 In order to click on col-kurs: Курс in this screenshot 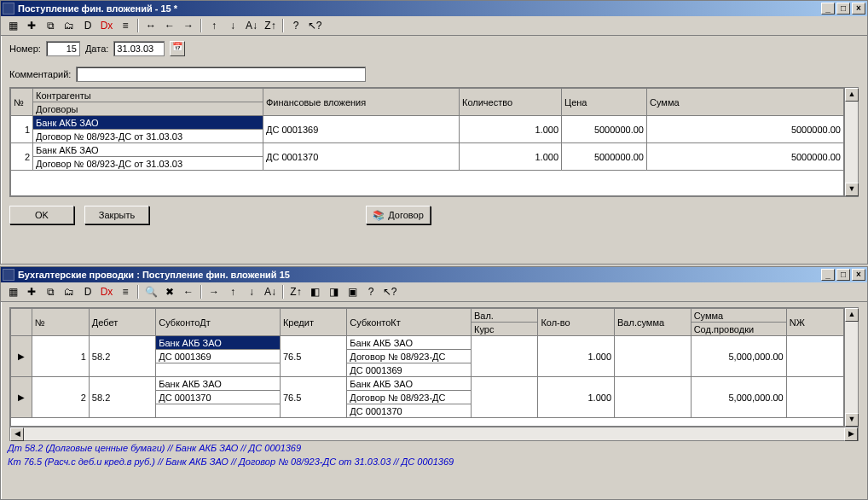, I will do `click(504, 329)`.